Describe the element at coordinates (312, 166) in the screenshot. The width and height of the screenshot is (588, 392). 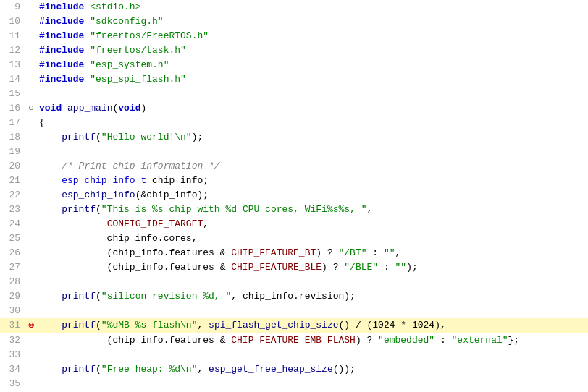
I see `line-content: /* Print chip information */` at that location.